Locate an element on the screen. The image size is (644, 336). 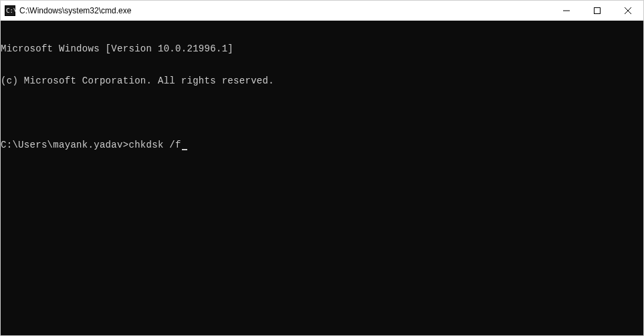
close-button is located at coordinates (628, 11).